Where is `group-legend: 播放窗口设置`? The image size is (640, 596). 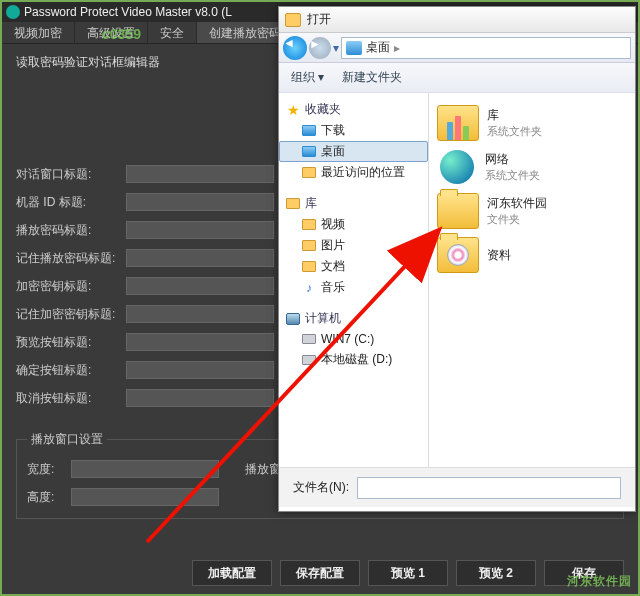 group-legend: 播放窗口设置 is located at coordinates (67, 440).